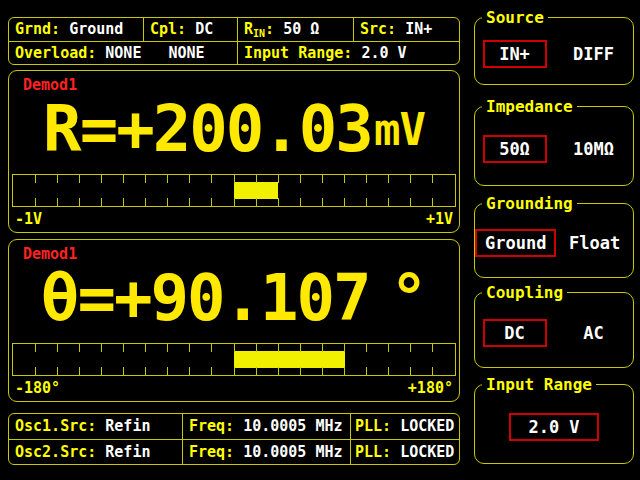 This screenshot has width=640, height=480. Describe the element at coordinates (256, 190) in the screenshot. I see `meter-fill` at that location.